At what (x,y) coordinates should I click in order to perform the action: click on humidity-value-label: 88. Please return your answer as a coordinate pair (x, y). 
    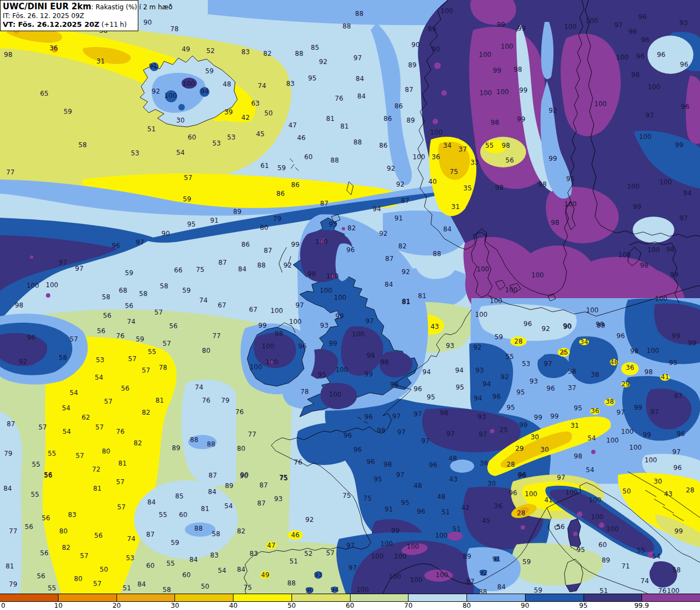
    Looking at the image, I should click on (436, 254).